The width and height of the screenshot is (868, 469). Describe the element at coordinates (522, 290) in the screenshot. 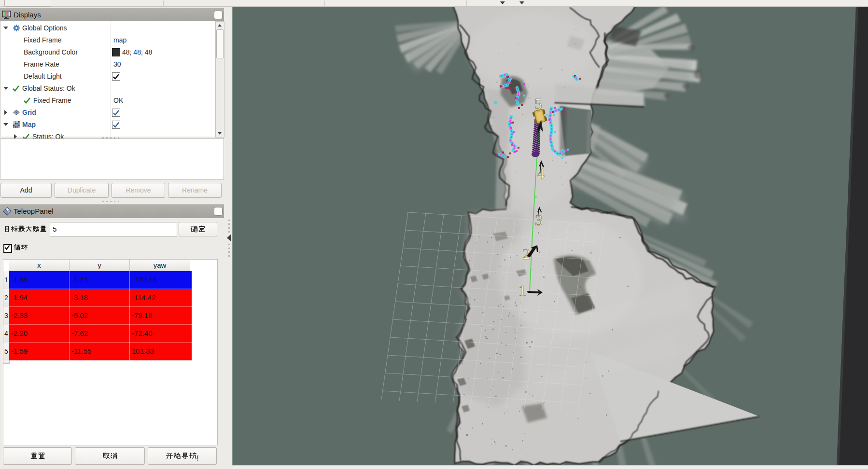

I see `svg-text: 1` at that location.